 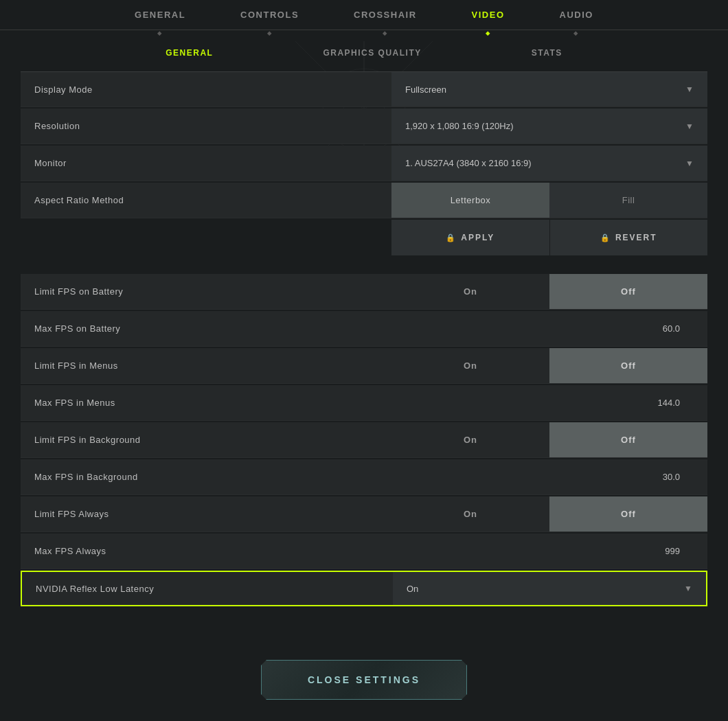 I want to click on monitor-label: Monitor, so click(x=206, y=163).